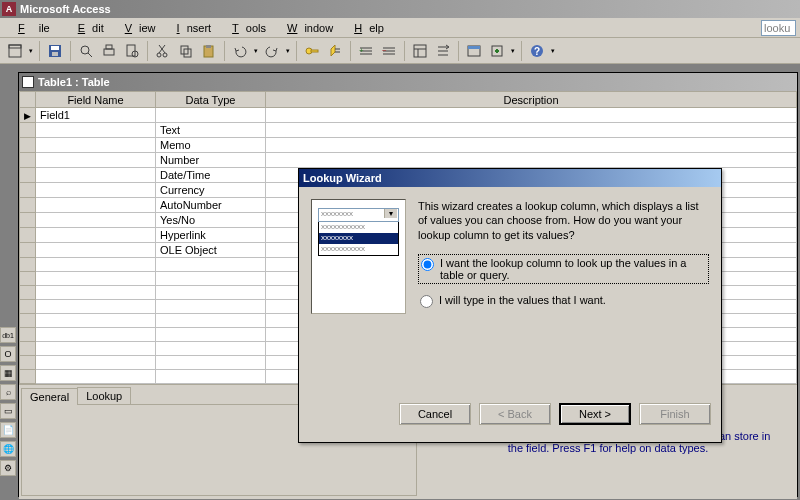 The width and height of the screenshot is (800, 500). What do you see at coordinates (211, 130) in the screenshot?
I see `data-type-option: Text` at bounding box center [211, 130].